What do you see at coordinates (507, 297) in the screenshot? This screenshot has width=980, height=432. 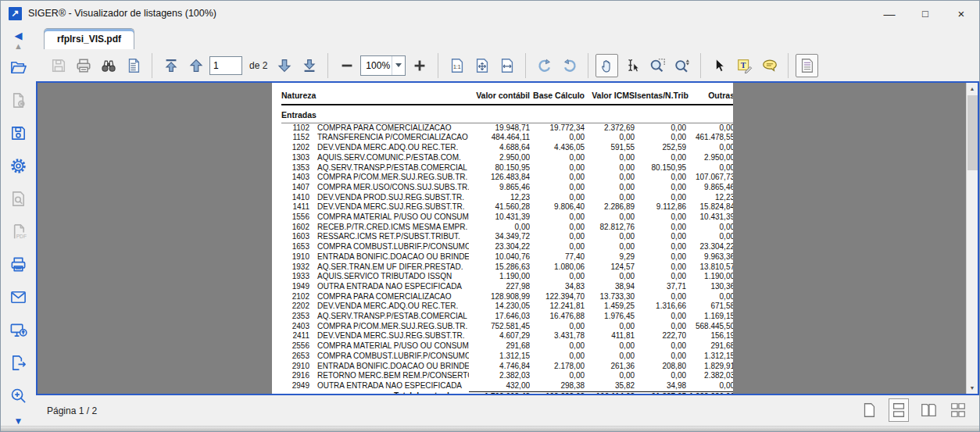 I see `table-row: 2102COMPRA PARA COMERCIALIZACAO128.908,9…` at bounding box center [507, 297].